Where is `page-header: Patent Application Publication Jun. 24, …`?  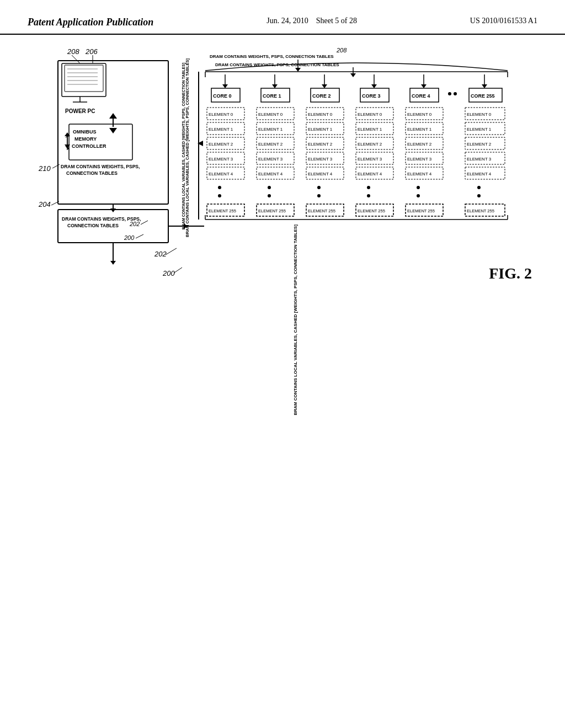
page-header: Patent Application Publication Jun. 24, … is located at coordinates (282, 18).